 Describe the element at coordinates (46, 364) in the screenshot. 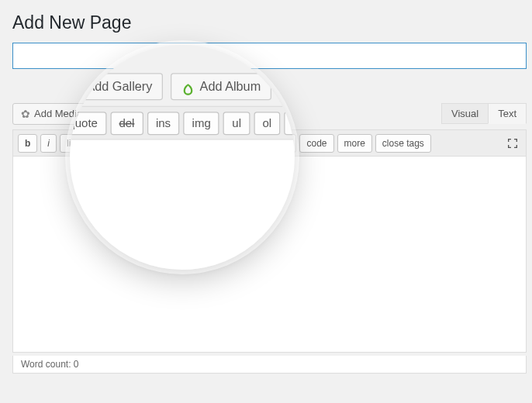

I see `word-count-label: Word count:` at that location.